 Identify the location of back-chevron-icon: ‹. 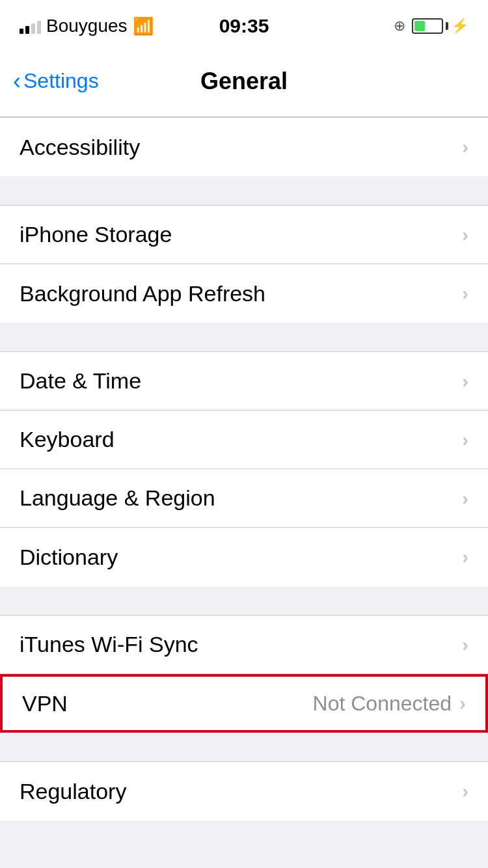
(17, 81).